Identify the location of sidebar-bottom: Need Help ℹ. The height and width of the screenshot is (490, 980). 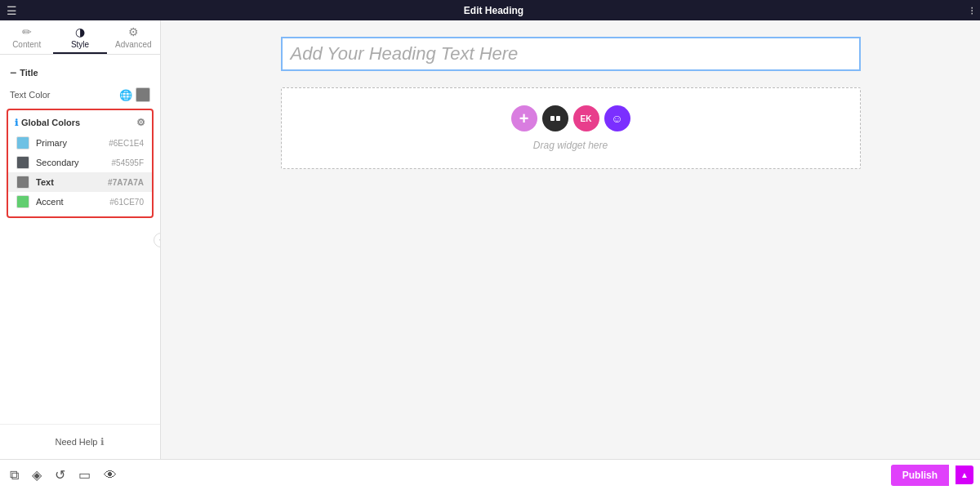
(80, 441).